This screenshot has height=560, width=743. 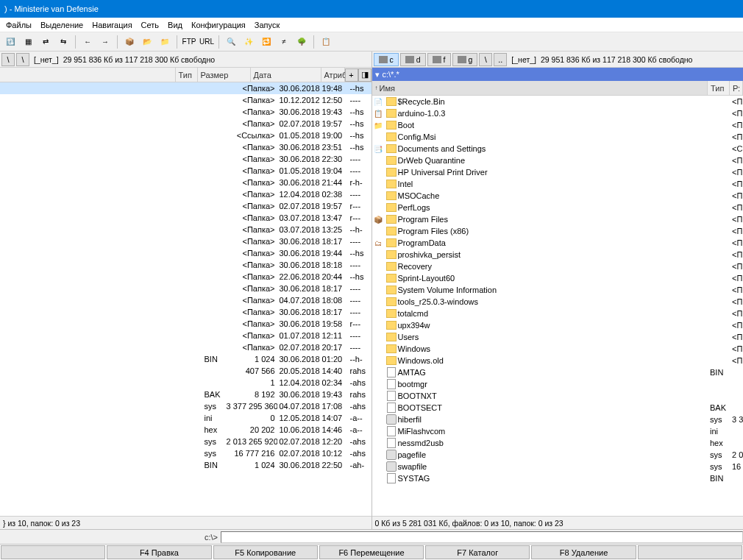 I want to click on nav-up-icon: .., so click(x=500, y=60).